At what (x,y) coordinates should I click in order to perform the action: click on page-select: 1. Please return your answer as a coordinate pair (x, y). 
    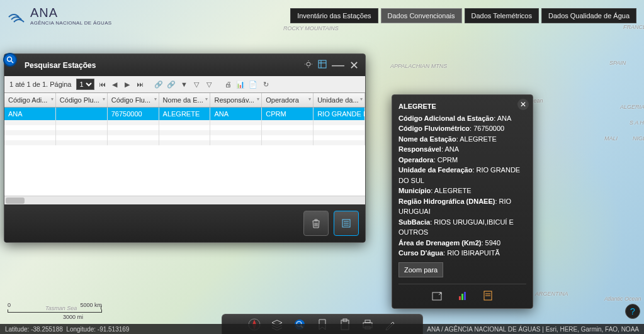
    Looking at the image, I should click on (86, 84).